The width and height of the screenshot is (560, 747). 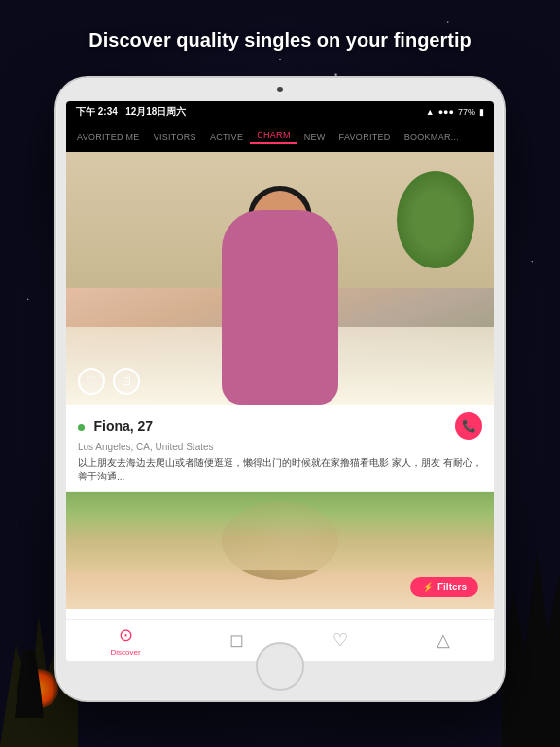 What do you see at coordinates (91, 381) in the screenshot?
I see `heart-button: ♡` at bounding box center [91, 381].